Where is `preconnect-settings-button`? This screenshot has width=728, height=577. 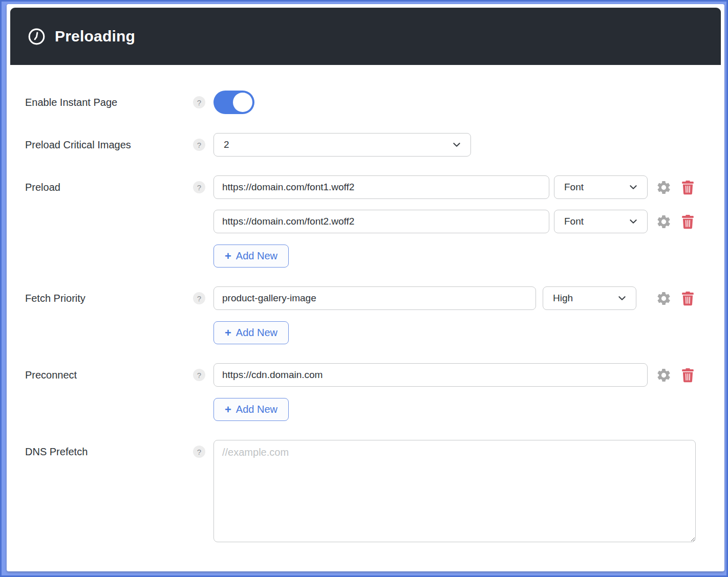
preconnect-settings-button is located at coordinates (663, 375).